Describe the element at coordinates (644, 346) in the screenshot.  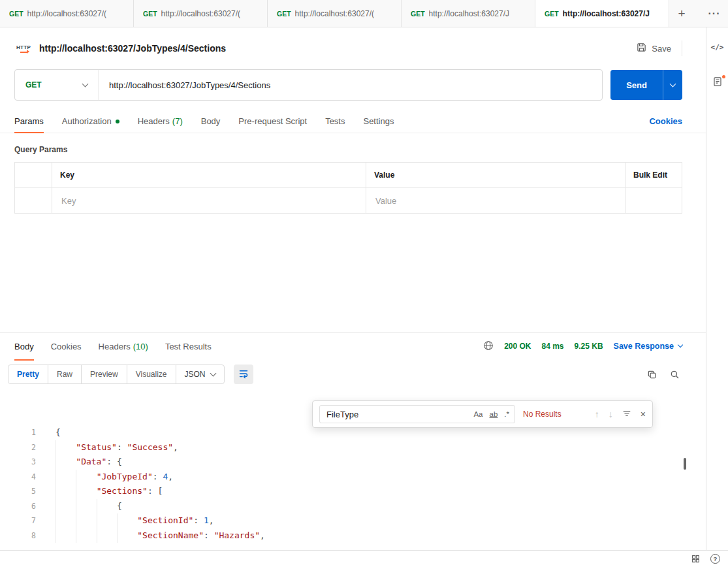
I see `save-response-label: Save Response` at that location.